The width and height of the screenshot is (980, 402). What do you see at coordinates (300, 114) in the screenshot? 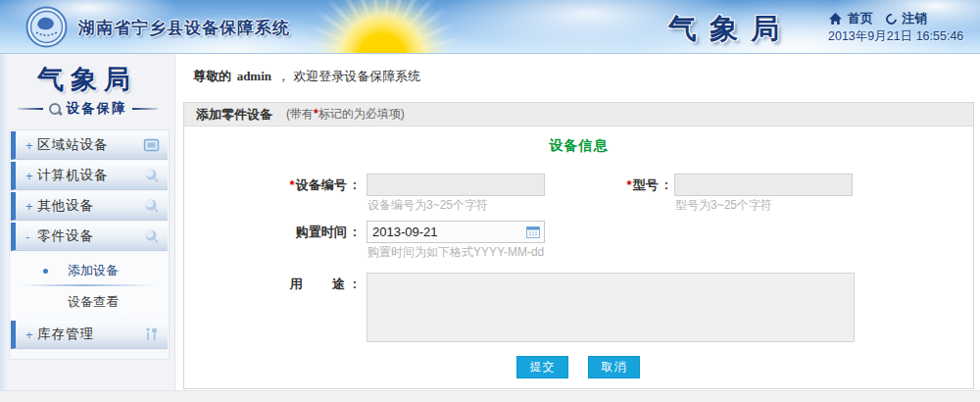
I see `note-text: (带有` at bounding box center [300, 114].